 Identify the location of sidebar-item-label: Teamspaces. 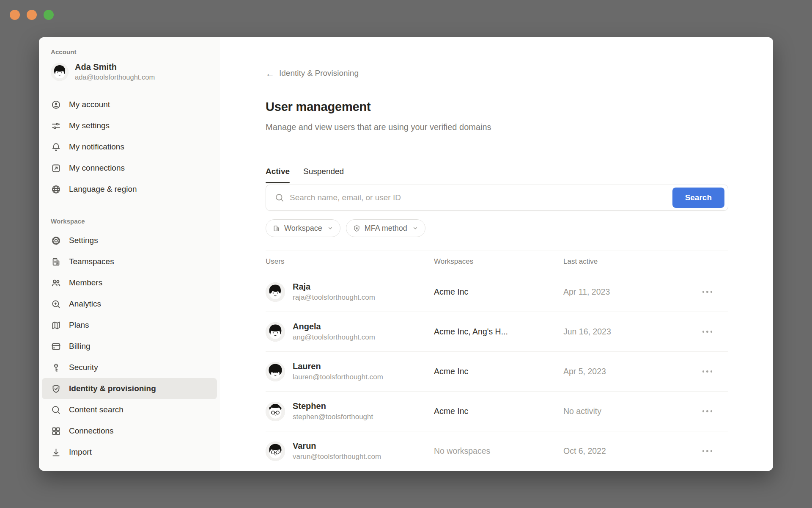
(91, 262).